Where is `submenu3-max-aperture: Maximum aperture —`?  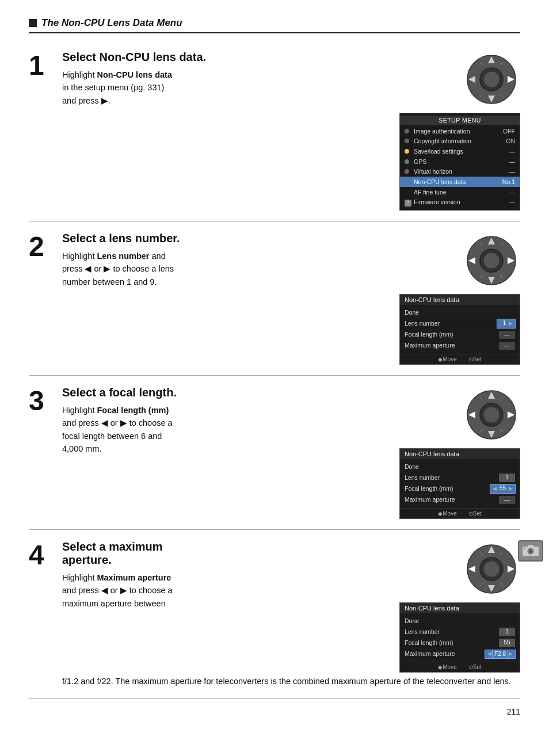
submenu3-max-aperture: Maximum aperture — is located at coordinates (460, 499).